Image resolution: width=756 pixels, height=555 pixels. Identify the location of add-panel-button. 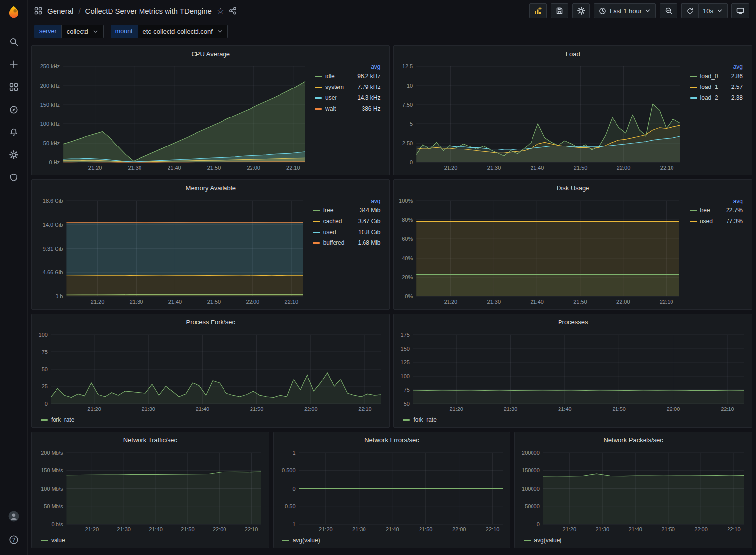
(538, 11).